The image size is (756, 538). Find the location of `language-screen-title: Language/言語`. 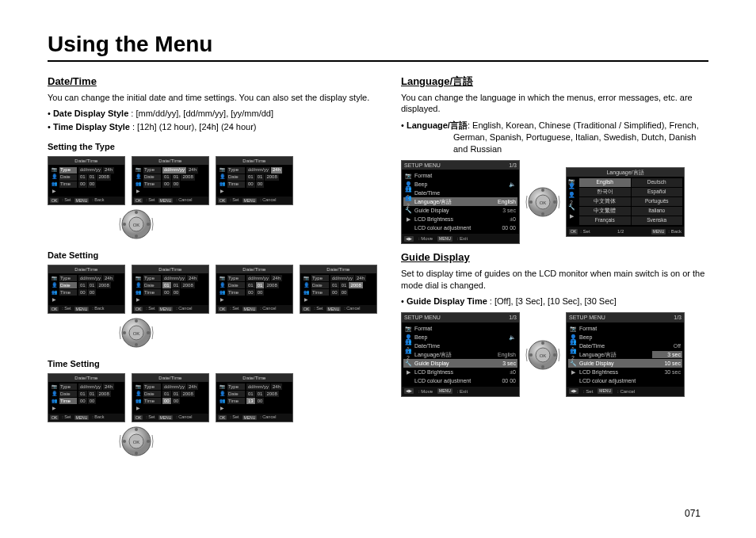

language-screen-title: Language/言語 is located at coordinates (625, 173).